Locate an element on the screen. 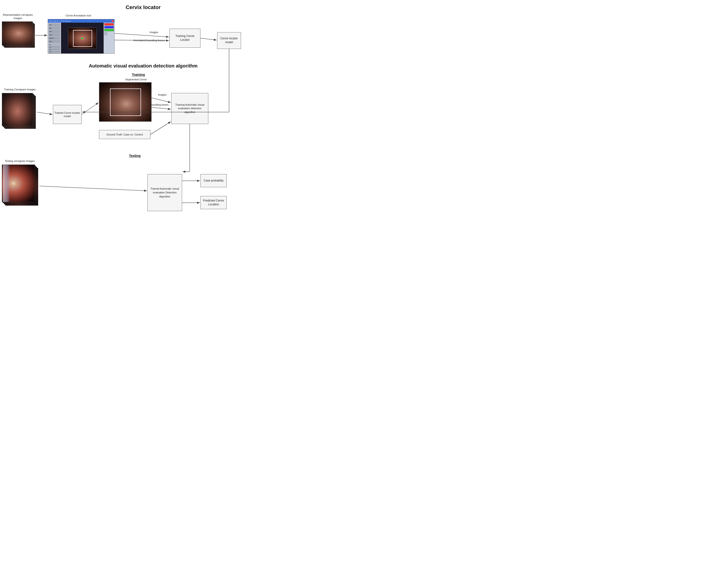 This screenshot has width=728, height=570. box-ground-truth: Ground Truth: Case vs. Control is located at coordinates (125, 134).